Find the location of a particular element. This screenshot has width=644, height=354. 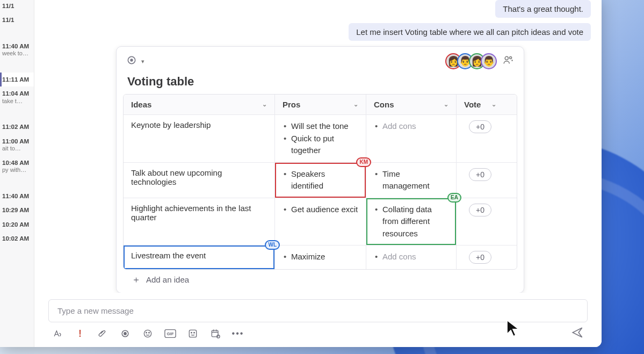

share-people-icon is located at coordinates (508, 61).